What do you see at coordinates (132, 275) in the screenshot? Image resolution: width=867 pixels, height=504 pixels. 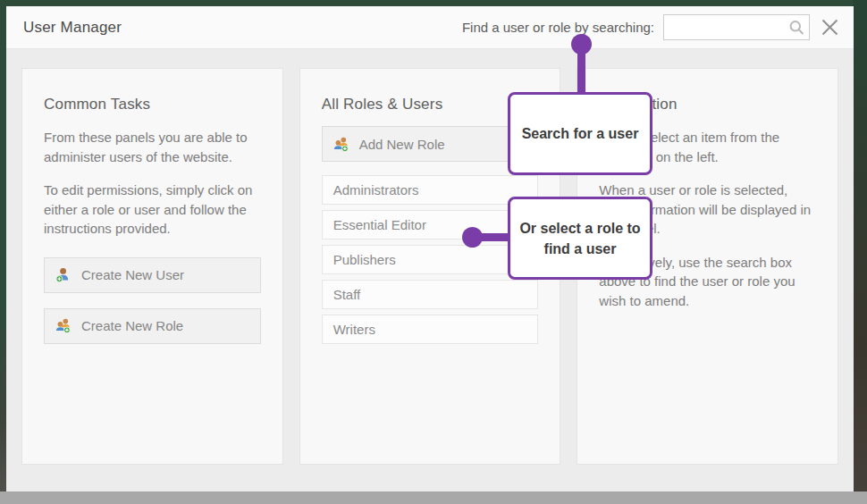 I see `button-label: Create New User` at bounding box center [132, 275].